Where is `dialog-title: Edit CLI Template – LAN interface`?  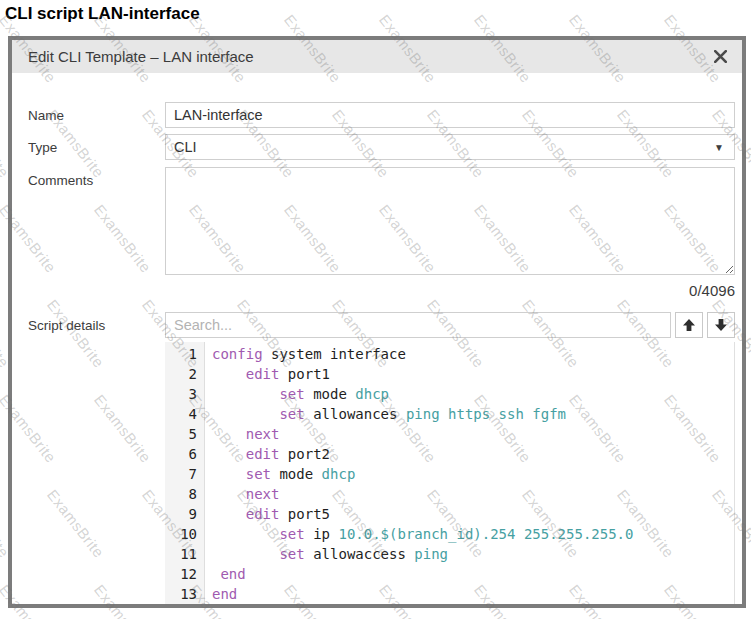
dialog-title: Edit CLI Template – LAN interface is located at coordinates (140, 56).